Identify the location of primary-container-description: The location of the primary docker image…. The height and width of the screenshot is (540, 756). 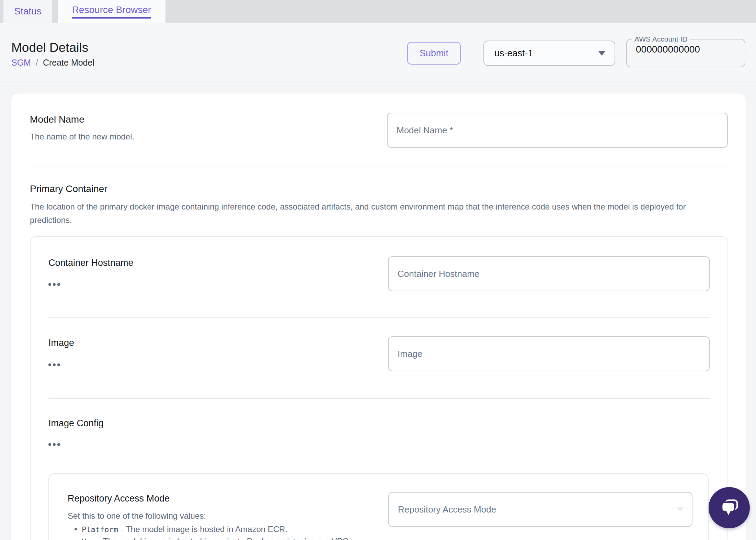
(378, 213).